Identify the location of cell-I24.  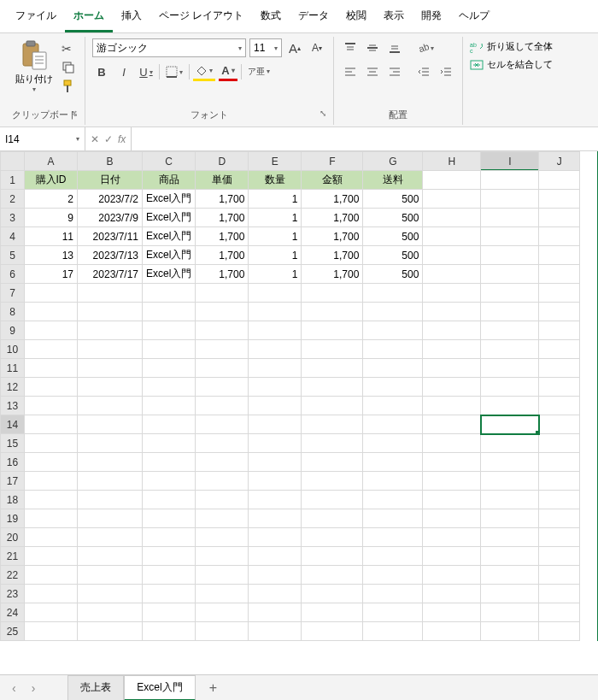
(510, 613).